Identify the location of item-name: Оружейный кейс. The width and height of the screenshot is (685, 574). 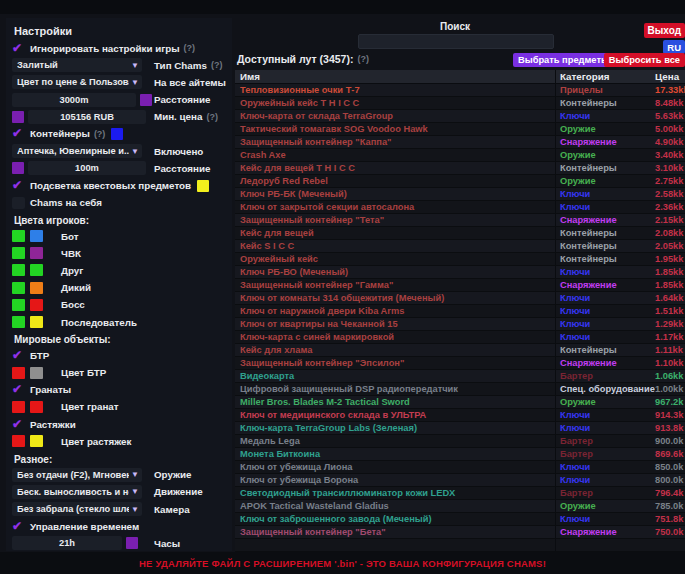
(395, 259).